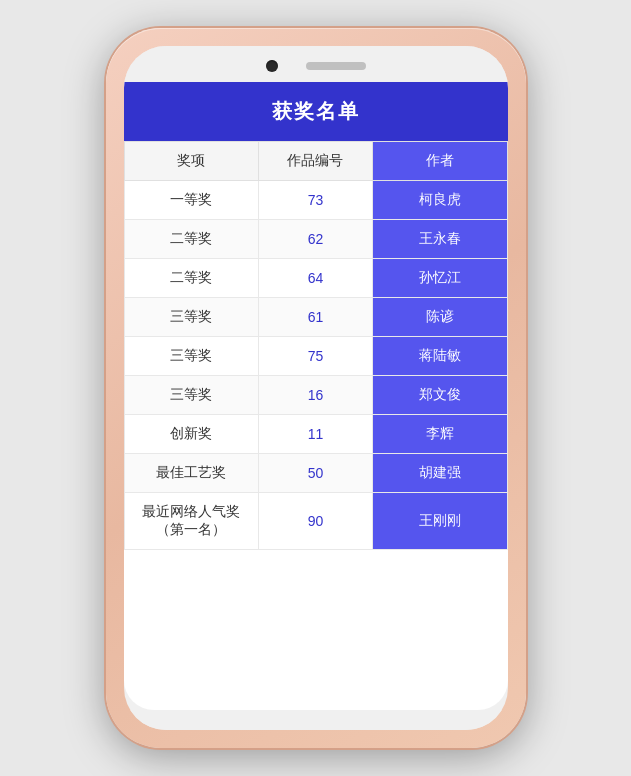  I want to click on table-row: 一等奖73柯良虎, so click(316, 200).